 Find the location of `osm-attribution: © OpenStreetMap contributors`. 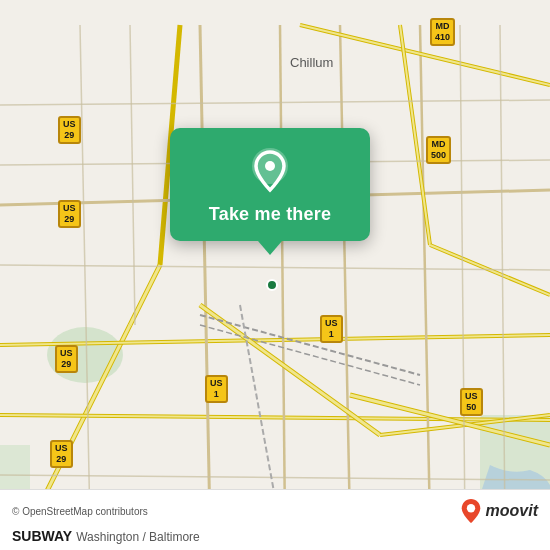

osm-attribution: © OpenStreetMap contributors is located at coordinates (80, 512).